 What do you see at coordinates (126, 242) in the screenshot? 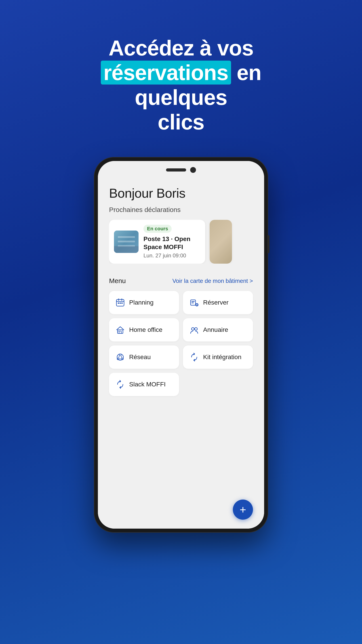
I see `desk2` at bounding box center [126, 242].